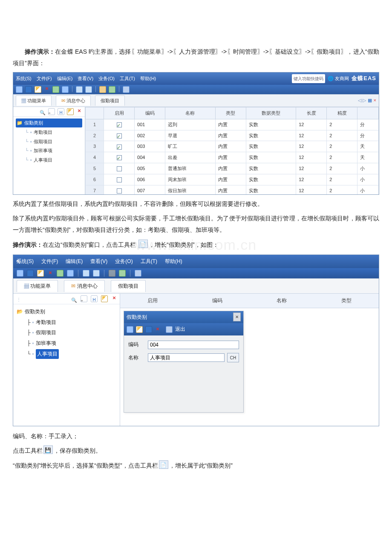 Image resolution: width=392 pixels, height=555 pixels. What do you see at coordinates (66, 354) in the screenshot?
I see `tree2-3: └▫人事项目` at bounding box center [66, 354].